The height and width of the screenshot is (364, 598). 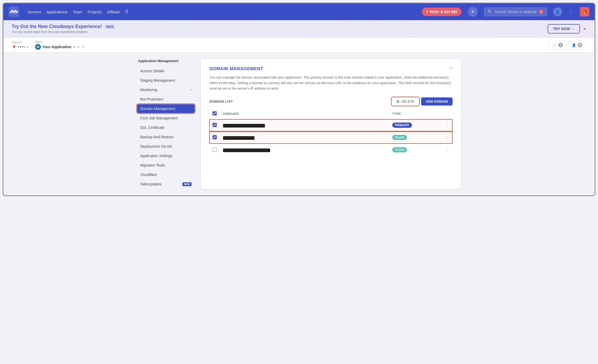 What do you see at coordinates (554, 45) in the screenshot?
I see `file-icon: 📄` at bounding box center [554, 45].